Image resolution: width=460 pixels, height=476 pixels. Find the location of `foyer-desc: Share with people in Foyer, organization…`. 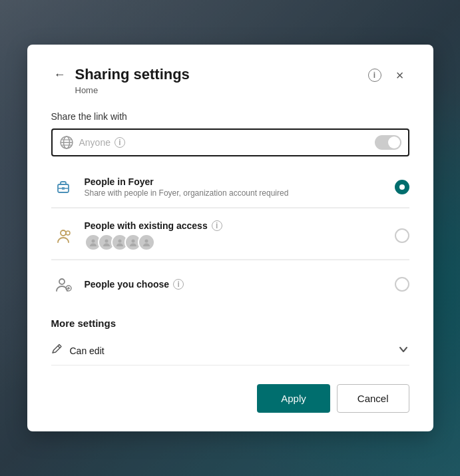

foyer-desc: Share with people in Foyer, organization… is located at coordinates (235, 193).